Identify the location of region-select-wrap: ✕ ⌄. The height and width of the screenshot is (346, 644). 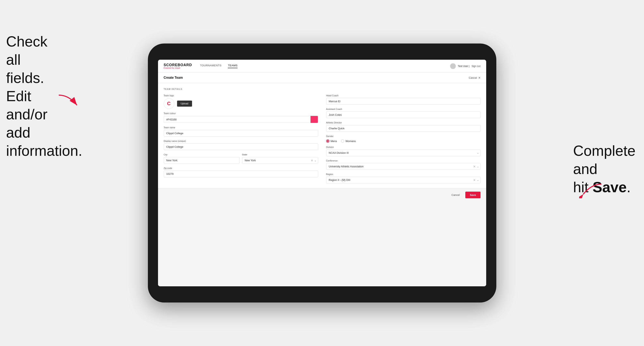
(404, 180).